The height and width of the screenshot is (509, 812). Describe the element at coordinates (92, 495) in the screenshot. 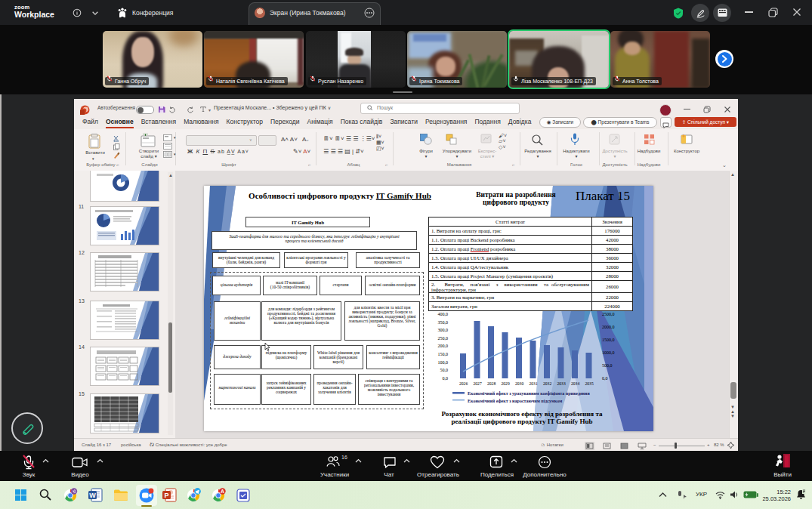

I see `svg-text: W` at that location.